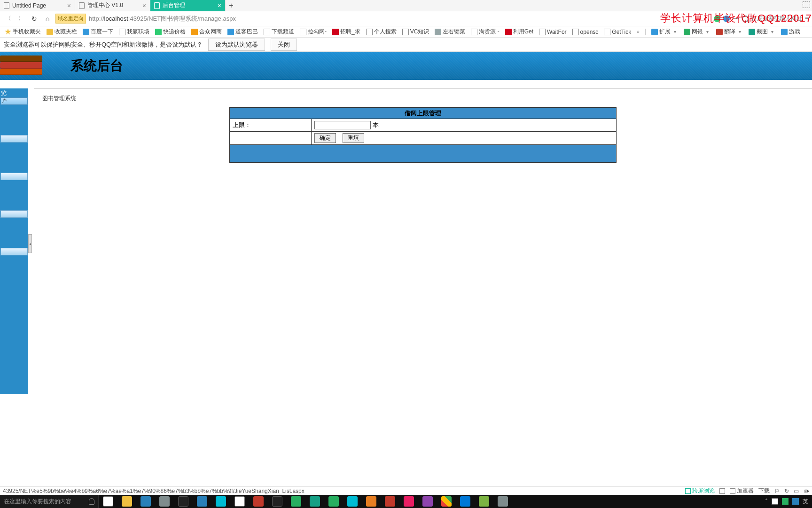 This screenshot has height=508, width=812. I want to click on bookmark-item: VC知识, so click(416, 32).